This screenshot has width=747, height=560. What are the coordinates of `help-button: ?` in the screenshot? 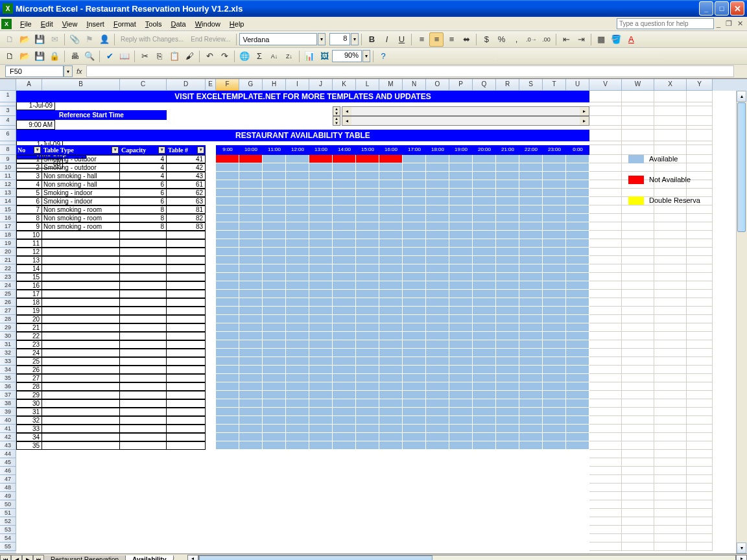 It's located at (383, 56).